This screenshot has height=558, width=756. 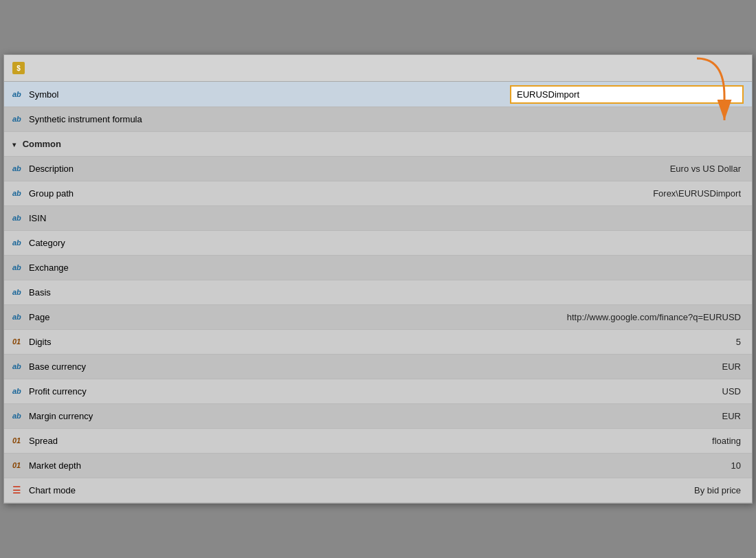 What do you see at coordinates (40, 293) in the screenshot?
I see `property-label: Basis` at bounding box center [40, 293].